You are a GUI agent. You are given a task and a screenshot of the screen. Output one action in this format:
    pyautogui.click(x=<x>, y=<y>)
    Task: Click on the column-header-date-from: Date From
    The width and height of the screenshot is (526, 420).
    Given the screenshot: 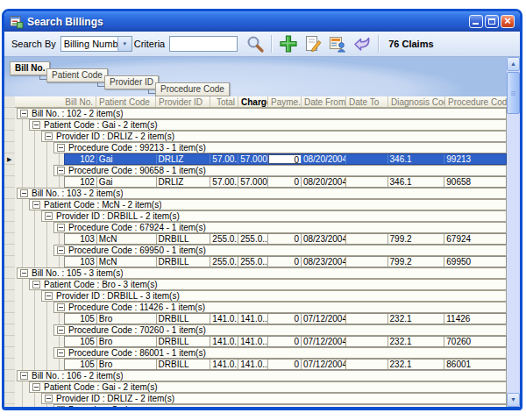 What is the action you would take?
    pyautogui.click(x=324, y=102)
    